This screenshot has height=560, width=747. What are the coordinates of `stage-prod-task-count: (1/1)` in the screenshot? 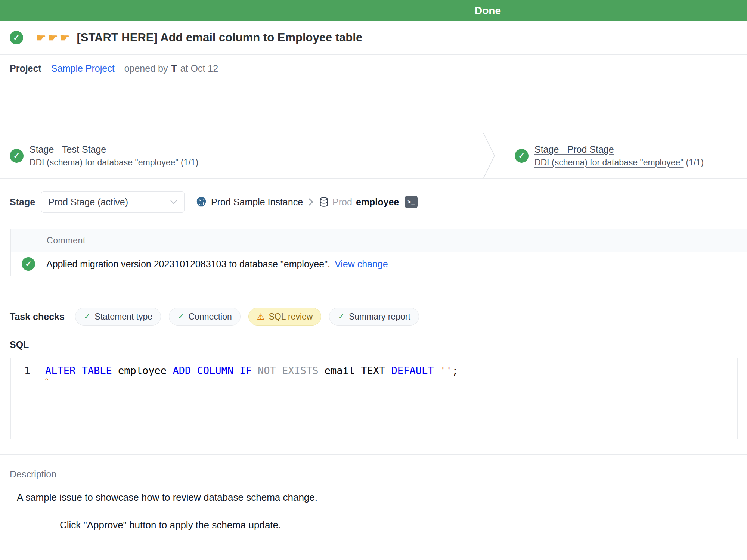 It's located at (695, 162).